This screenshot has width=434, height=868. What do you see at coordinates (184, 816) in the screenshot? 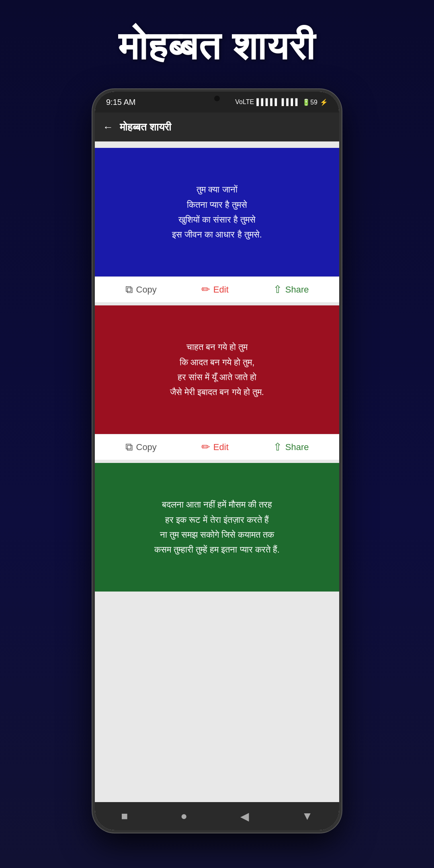
I see `nav-home-icon: ●` at bounding box center [184, 816].